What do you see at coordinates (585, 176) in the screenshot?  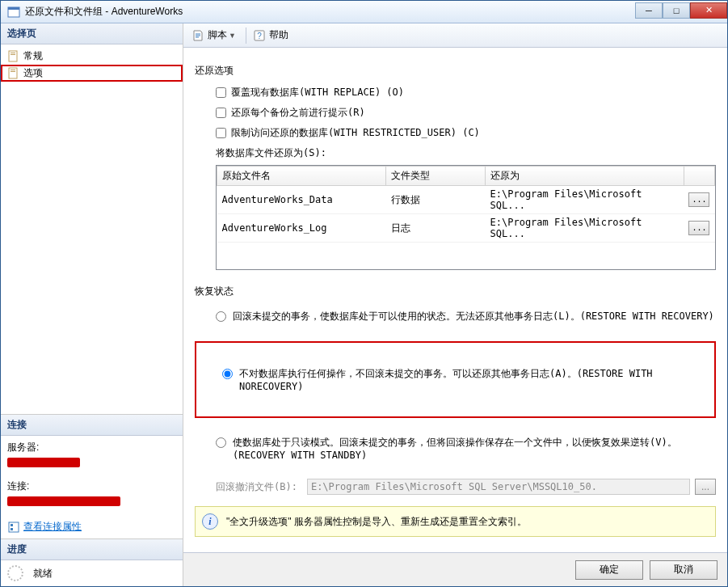 I see `col-header-restore-as: 还原为` at bounding box center [585, 176].